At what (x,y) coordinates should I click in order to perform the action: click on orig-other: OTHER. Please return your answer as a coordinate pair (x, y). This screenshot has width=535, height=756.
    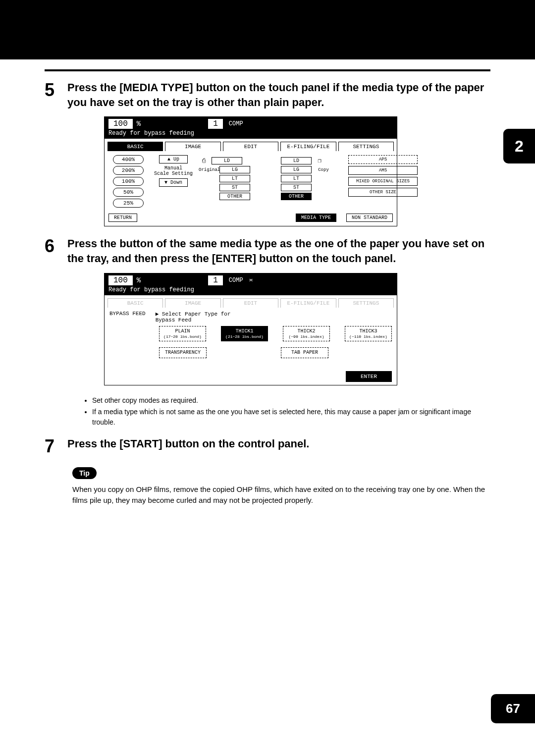
    Looking at the image, I should click on (235, 196).